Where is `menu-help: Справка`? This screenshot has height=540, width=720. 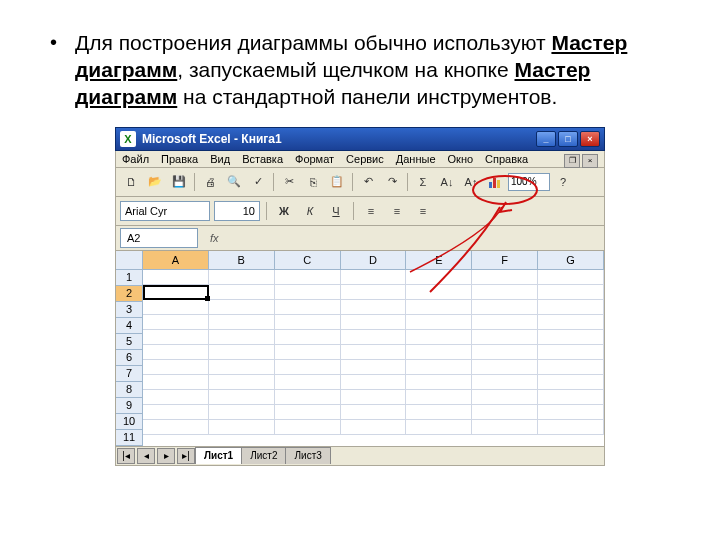 menu-help: Справка is located at coordinates (506, 159).